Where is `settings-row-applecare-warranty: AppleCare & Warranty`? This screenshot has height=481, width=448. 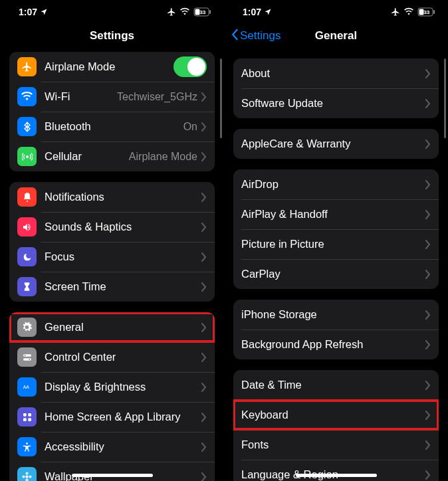 settings-row-applecare-warranty: AppleCare & Warranty is located at coordinates (336, 144).